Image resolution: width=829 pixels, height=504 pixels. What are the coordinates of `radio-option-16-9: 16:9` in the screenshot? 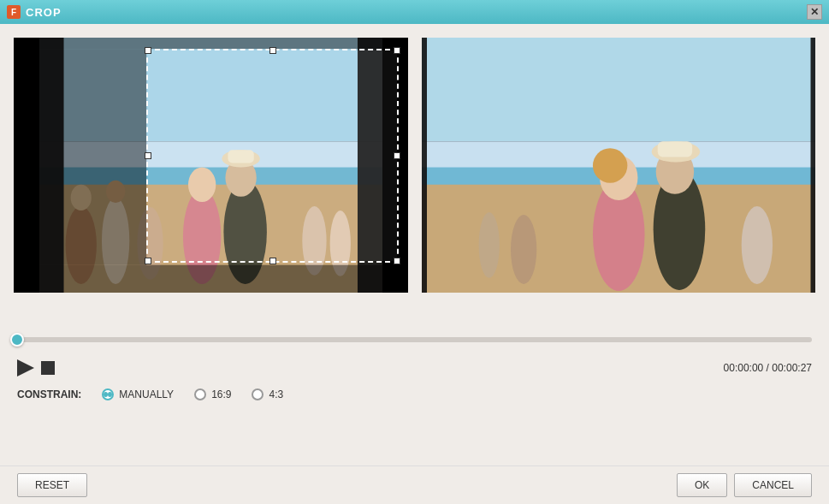 It's located at (212, 394).